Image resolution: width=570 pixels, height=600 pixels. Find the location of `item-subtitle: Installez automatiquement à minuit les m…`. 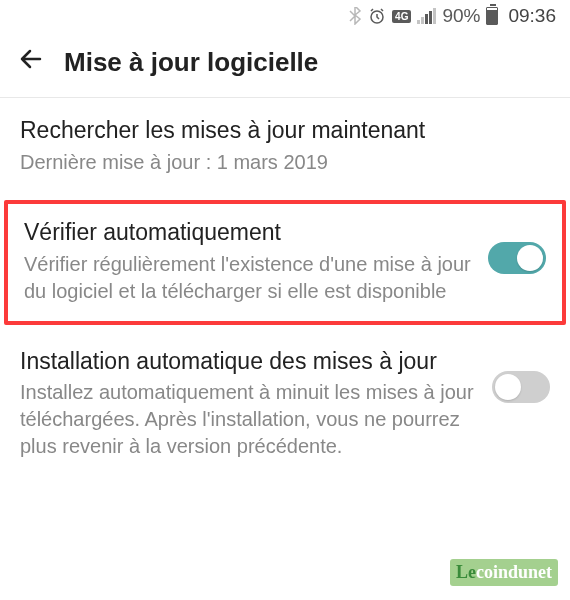

item-subtitle: Installez automatiquement à minuit les m… is located at coordinates (250, 420).